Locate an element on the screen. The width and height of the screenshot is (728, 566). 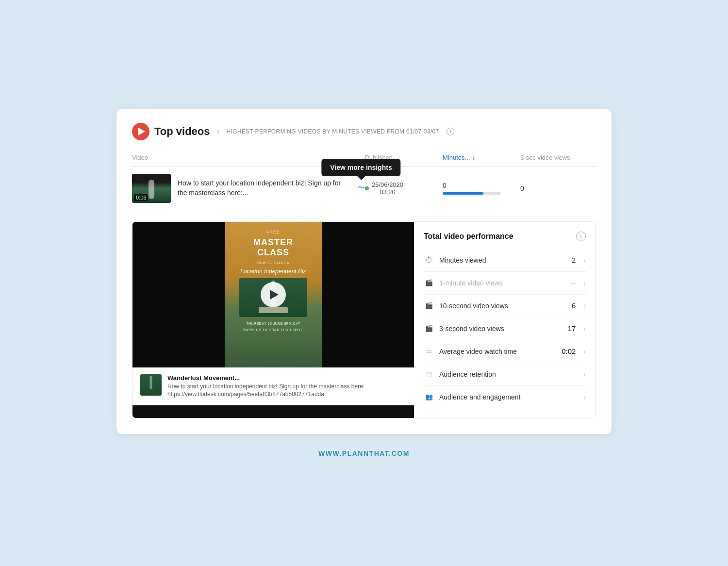
chevron-right-icon-watch: › is located at coordinates (584, 351).